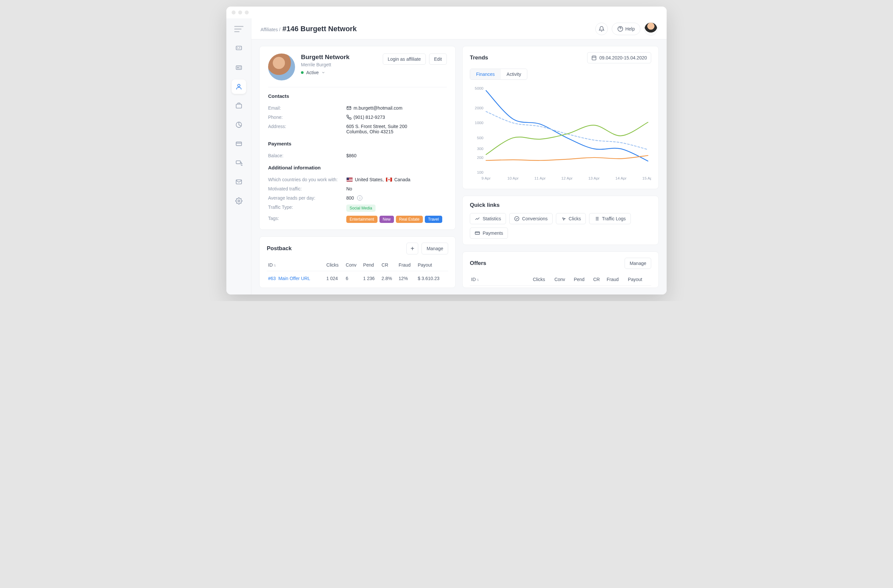  What do you see at coordinates (239, 124) in the screenshot?
I see `nav-piechart-icon` at bounding box center [239, 124].